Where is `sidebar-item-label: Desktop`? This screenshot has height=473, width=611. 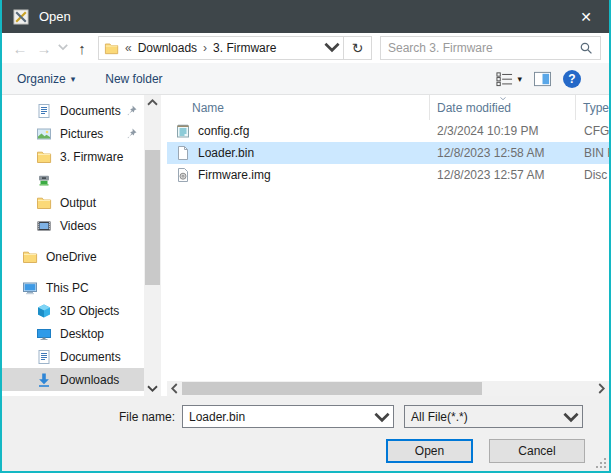
sidebar-item-label: Desktop is located at coordinates (82, 334).